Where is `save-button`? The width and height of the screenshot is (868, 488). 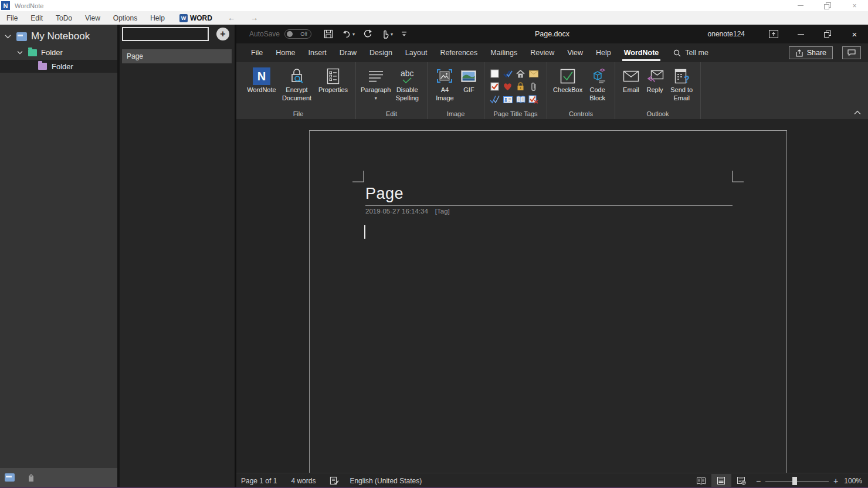 save-button is located at coordinates (328, 34).